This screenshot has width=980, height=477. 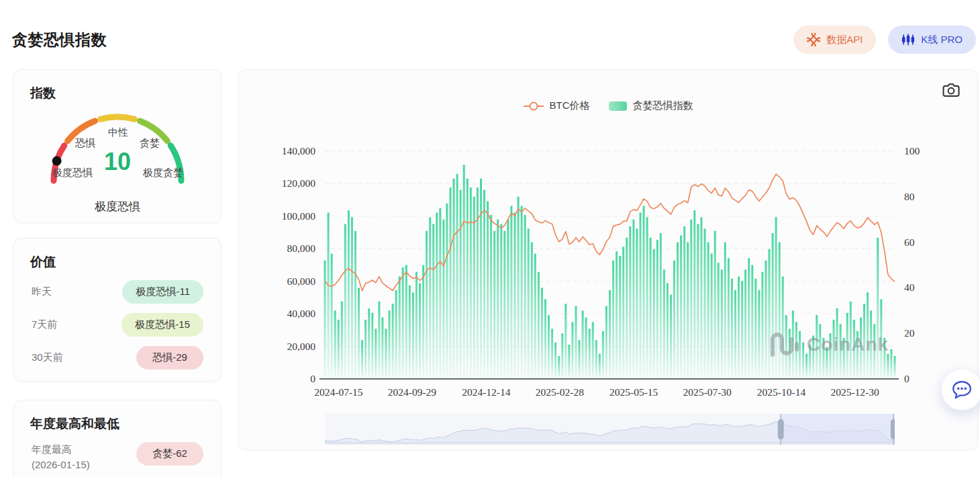 What do you see at coordinates (338, 392) in the screenshot?
I see `svg-text: 2024-07-15` at bounding box center [338, 392].